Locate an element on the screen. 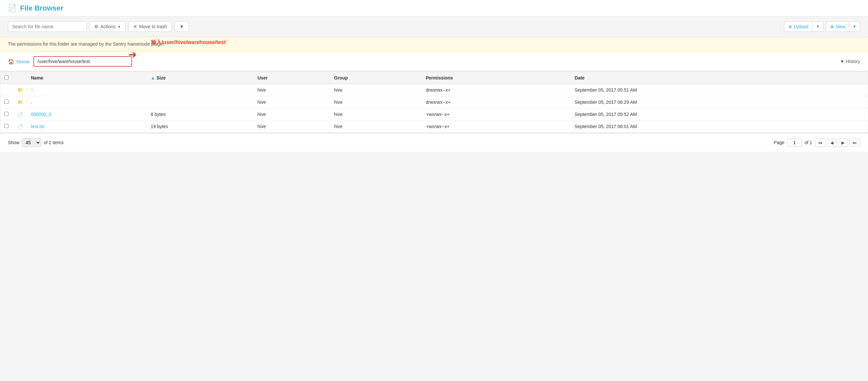 Image resolution: width=868 pixels, height=381 pixels. toolbar: ⚙ Actions ✕ Move to trash ▼ ⊕ Upload ▼ ⊕… is located at coordinates (434, 27).